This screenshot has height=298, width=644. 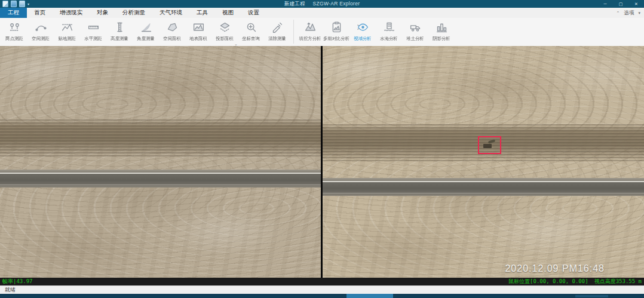 What do you see at coordinates (442, 27) in the screenshot?
I see `shadow-analysis-icon` at bounding box center [442, 27].